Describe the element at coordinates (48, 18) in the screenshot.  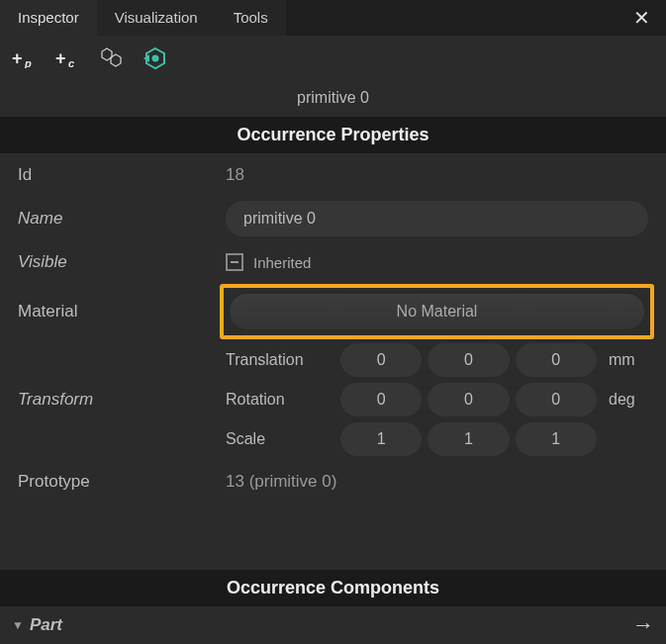
I see `tab-inspector: Inspector` at that location.